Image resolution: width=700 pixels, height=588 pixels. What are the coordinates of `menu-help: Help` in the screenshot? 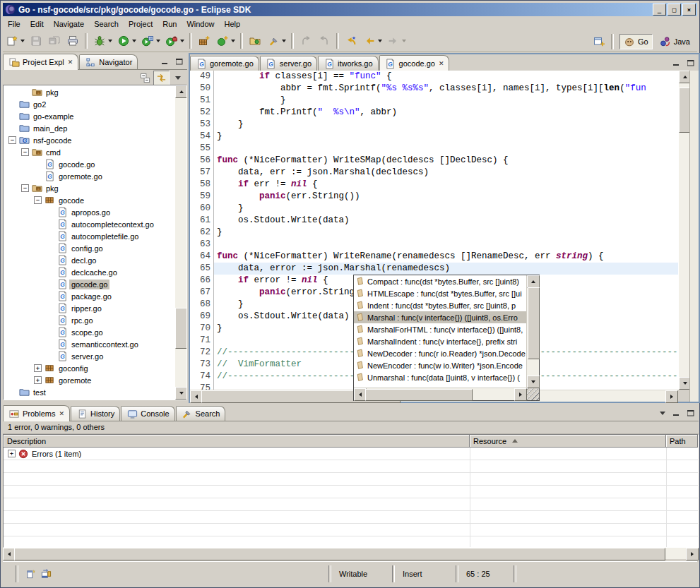 It's located at (233, 24).